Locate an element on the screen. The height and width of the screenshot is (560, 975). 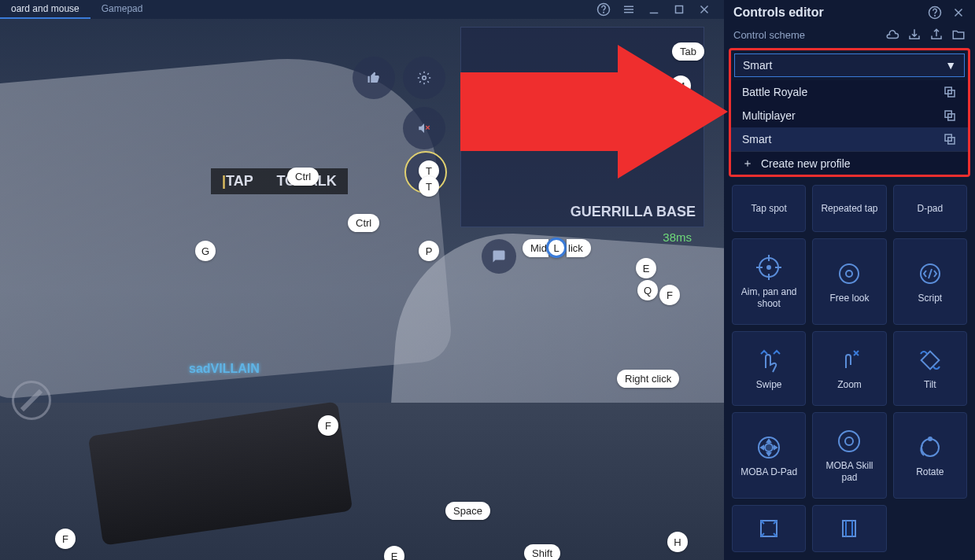
control-tap-spot: Tap spot is located at coordinates (769, 208).